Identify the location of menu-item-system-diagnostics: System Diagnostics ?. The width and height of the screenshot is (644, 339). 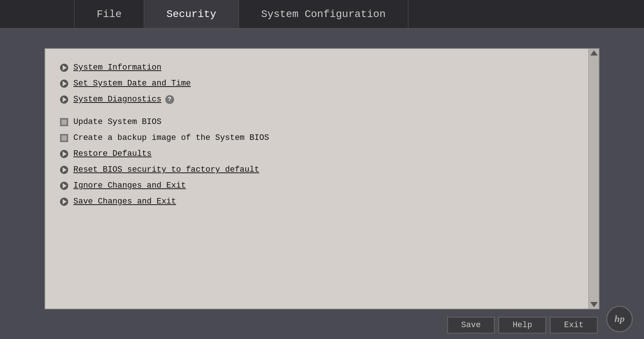
(322, 99).